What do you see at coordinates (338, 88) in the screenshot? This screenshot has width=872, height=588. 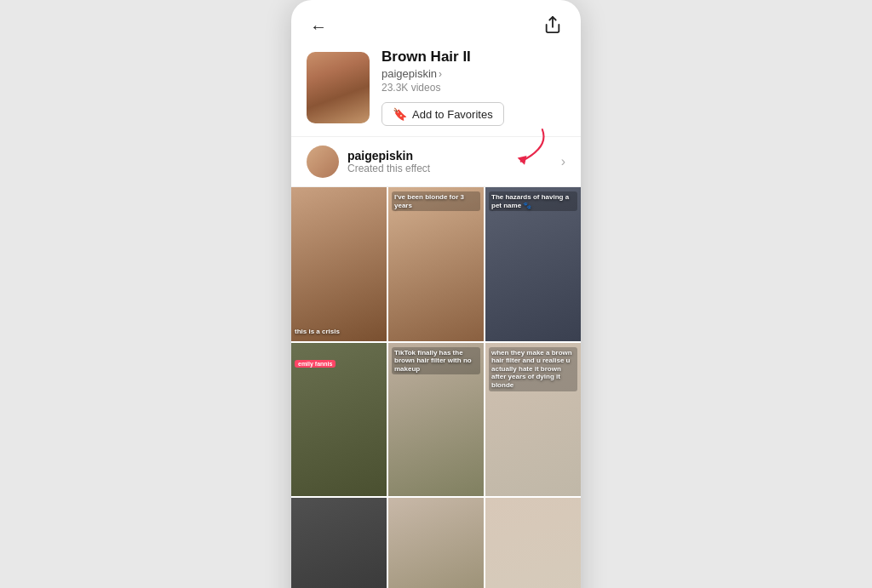 I see `effect-thumbnail` at bounding box center [338, 88].